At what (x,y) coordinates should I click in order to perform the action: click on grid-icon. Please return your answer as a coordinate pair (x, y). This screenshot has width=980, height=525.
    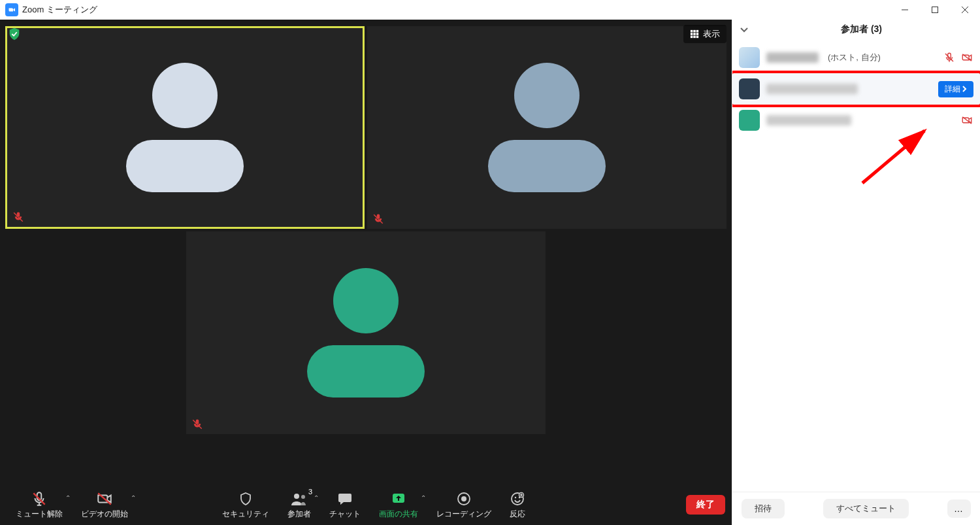
    Looking at the image, I should click on (694, 34).